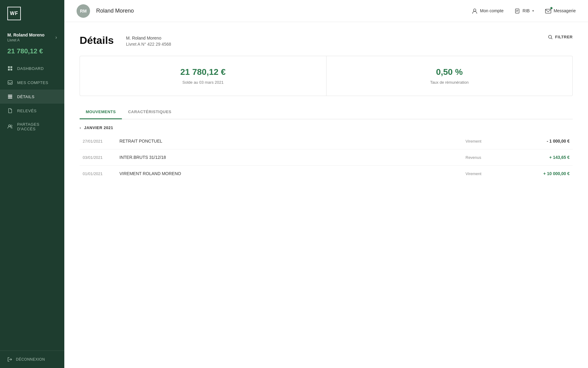  Describe the element at coordinates (292, 141) in the screenshot. I see `tx-label-1: RETRAIT PONCTUEL` at that location.